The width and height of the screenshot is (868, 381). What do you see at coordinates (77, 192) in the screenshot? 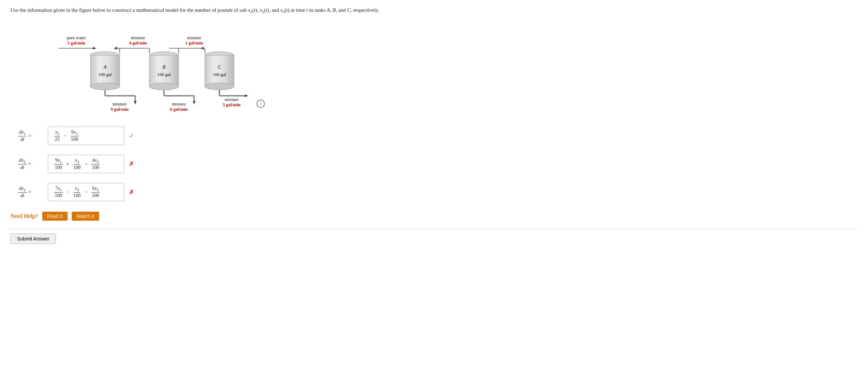
I see `eq3-term2: x3 100` at bounding box center [77, 192].